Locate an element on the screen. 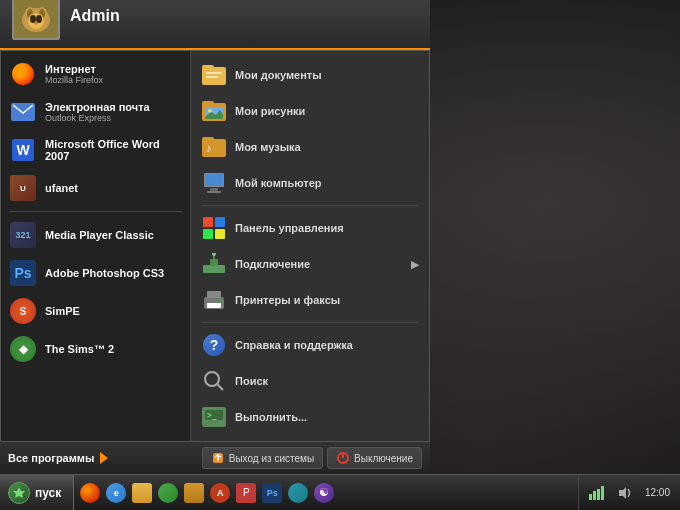  right-item-printers: Принтеры и факсы is located at coordinates (310, 300).